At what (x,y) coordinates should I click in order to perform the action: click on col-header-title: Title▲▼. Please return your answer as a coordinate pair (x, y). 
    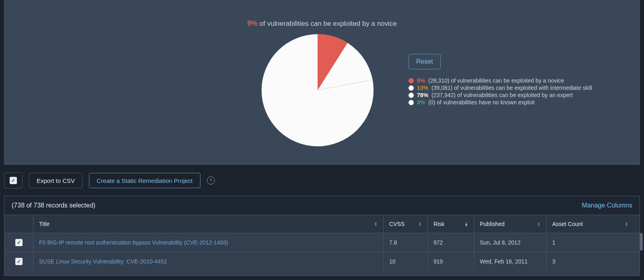
    Looking at the image, I should click on (208, 224).